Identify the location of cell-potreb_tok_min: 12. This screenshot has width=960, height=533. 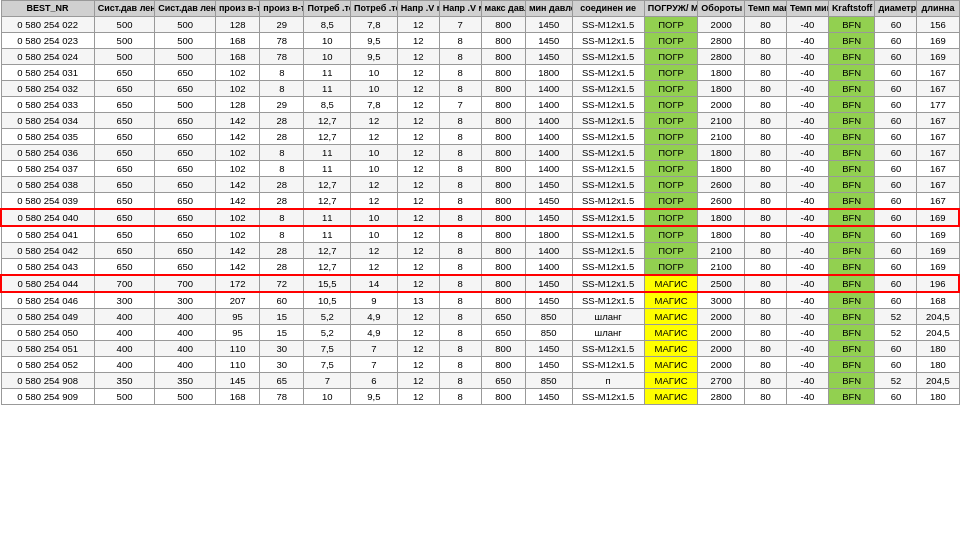
(374, 120).